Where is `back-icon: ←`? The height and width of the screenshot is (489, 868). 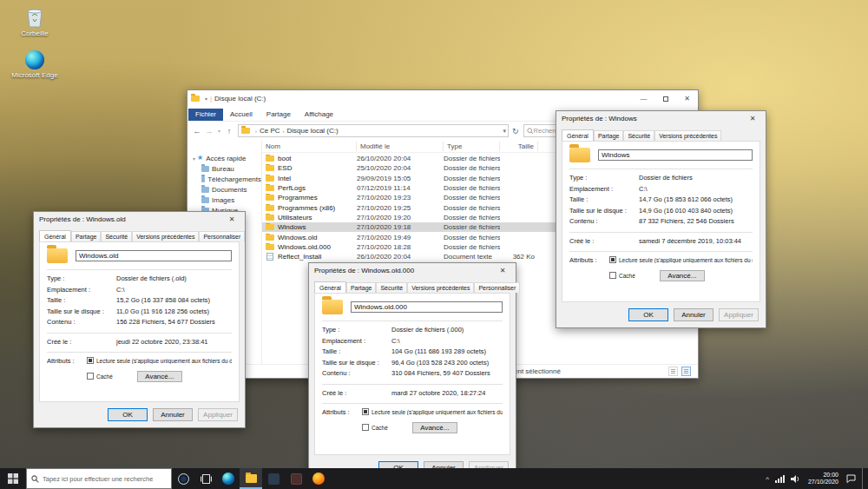 back-icon: ← is located at coordinates (197, 131).